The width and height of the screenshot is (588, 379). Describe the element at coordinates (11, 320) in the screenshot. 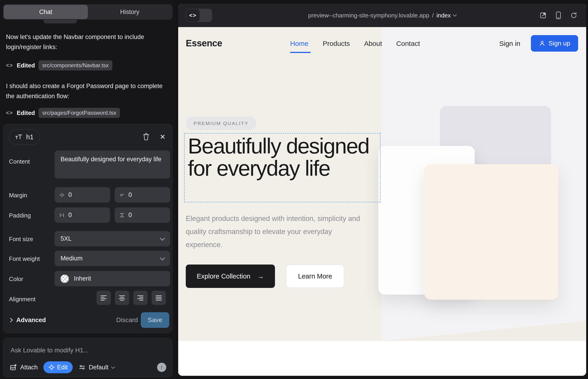

I see `chevron-right-icon` at that location.